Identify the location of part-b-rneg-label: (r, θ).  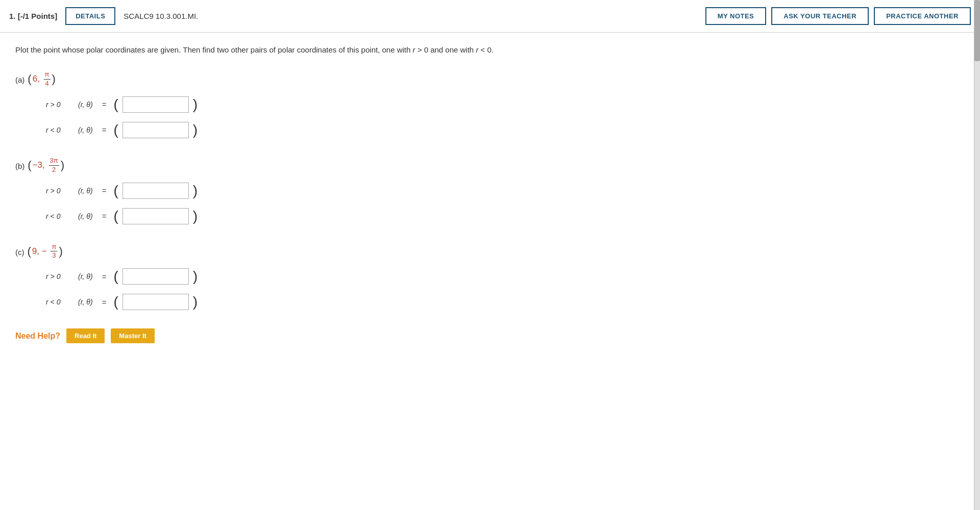
(86, 216).